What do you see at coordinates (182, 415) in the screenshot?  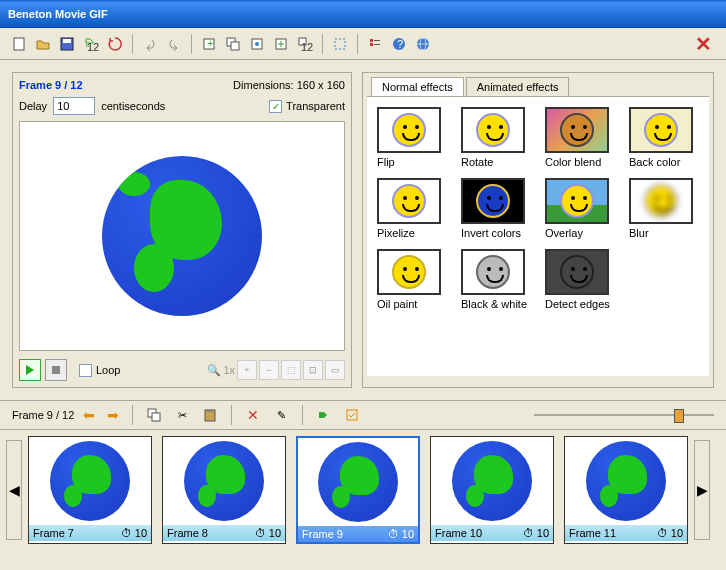 I see `cut-frame-button: ✂` at bounding box center [182, 415].